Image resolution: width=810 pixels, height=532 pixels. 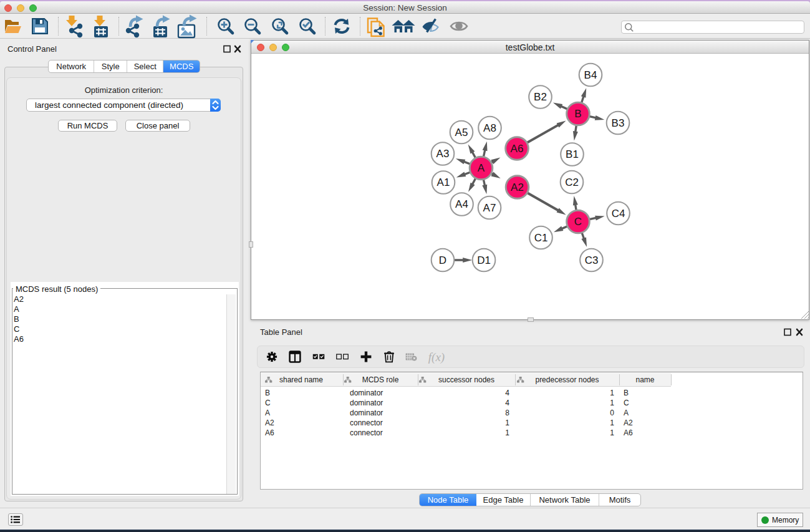 What do you see at coordinates (380, 380) in the screenshot?
I see `svg-text: MCDS role` at bounding box center [380, 380].